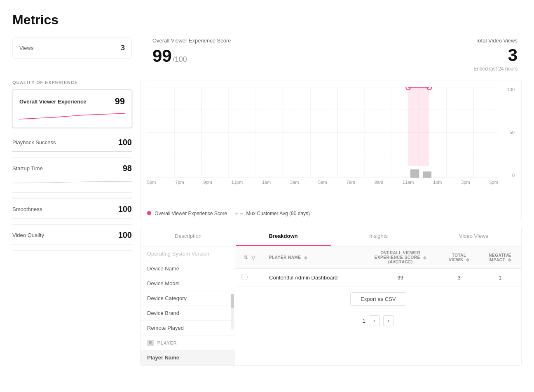  What do you see at coordinates (267, 20) in the screenshot?
I see `page-title: Metrics` at bounding box center [267, 20].